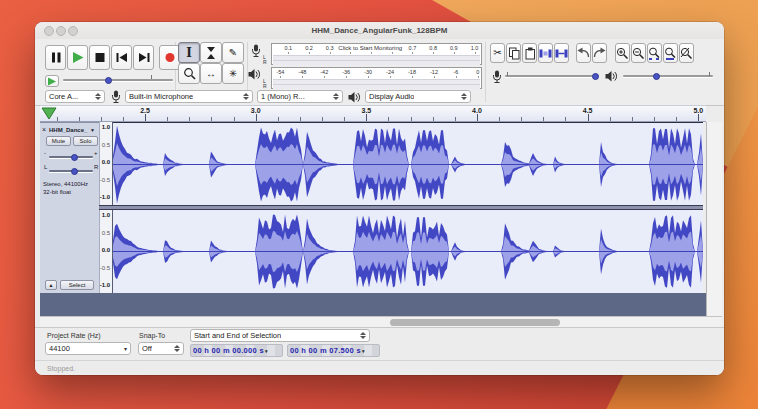  Describe the element at coordinates (71, 157) in the screenshot. I see `gain-slider` at that location.